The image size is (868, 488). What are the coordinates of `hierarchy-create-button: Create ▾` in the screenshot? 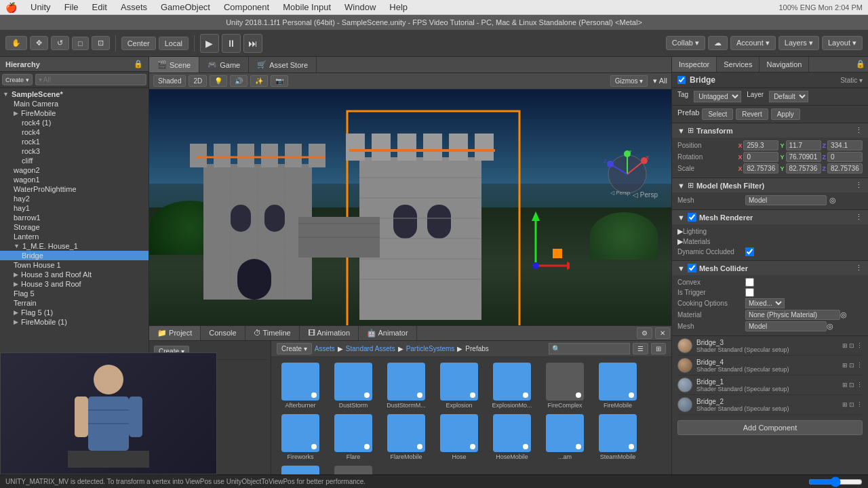 It's located at (18, 80).